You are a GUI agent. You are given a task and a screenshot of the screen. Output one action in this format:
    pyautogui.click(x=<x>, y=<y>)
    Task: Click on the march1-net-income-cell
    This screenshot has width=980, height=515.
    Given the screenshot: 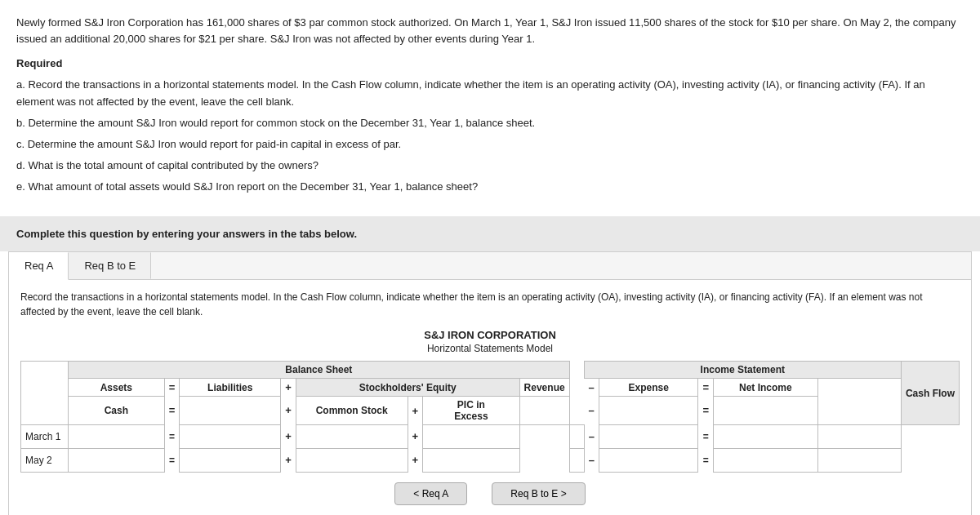 What is the action you would take?
    pyautogui.click(x=766, y=436)
    